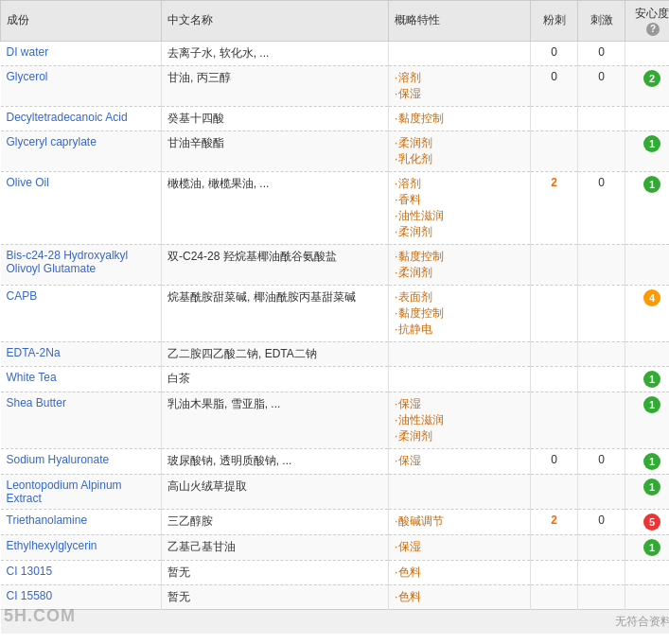 The image size is (669, 644). Describe the element at coordinates (647, 522) in the screenshot. I see `safety-cell: 5` at that location.